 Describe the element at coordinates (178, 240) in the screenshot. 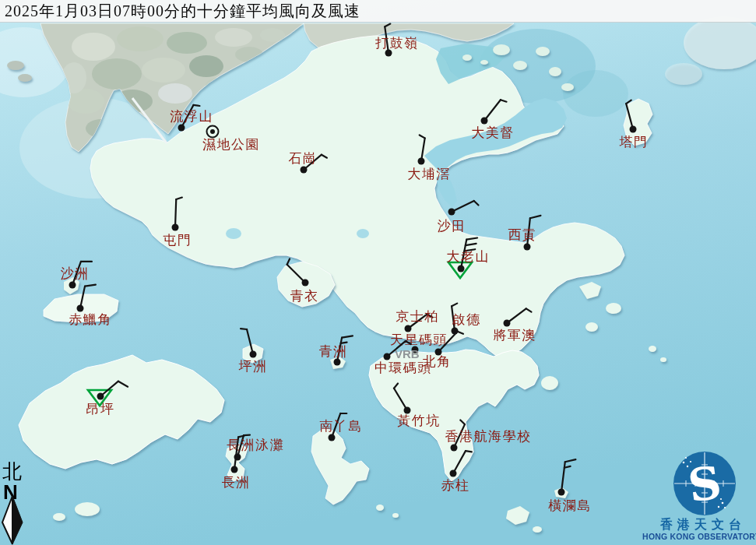

I see `station-label: 屯門` at that location.